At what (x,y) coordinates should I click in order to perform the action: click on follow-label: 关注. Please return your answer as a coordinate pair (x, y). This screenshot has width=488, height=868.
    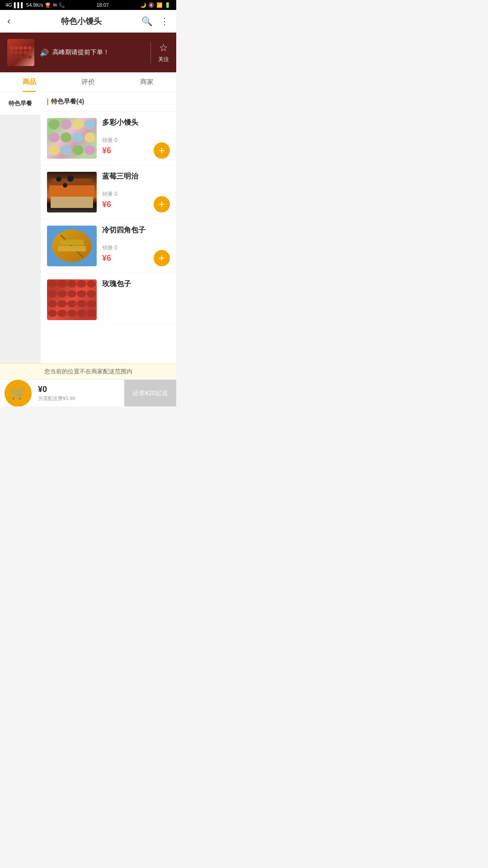
    Looking at the image, I should click on (164, 60).